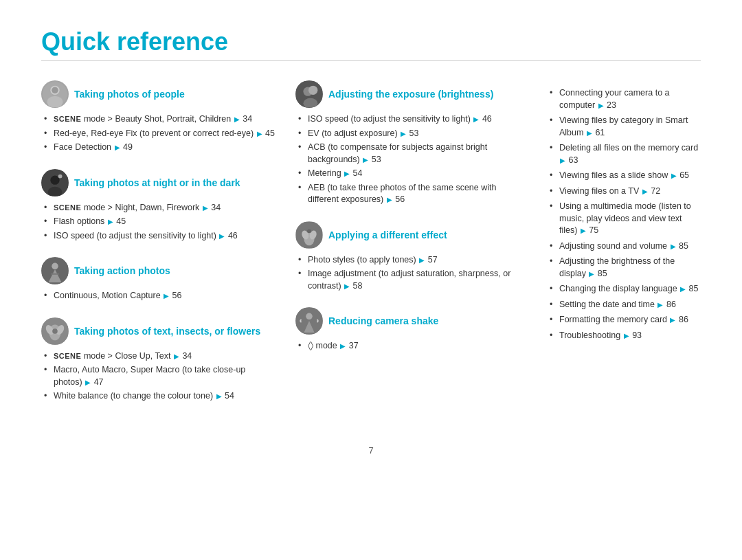 Image resolution: width=742 pixels, height=560 pixels. I want to click on list-item: Adjusting sound and volume ▶ 85, so click(625, 247).